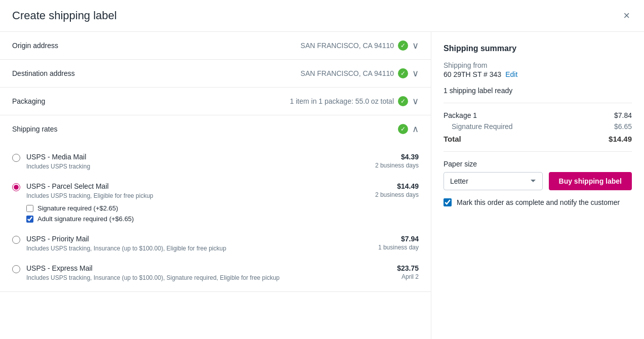 This screenshot has width=644, height=339. I want to click on rate-priority-mail-radio, so click(16, 240).